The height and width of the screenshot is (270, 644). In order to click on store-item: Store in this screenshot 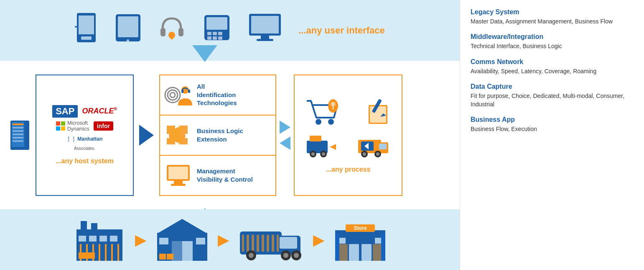, I will do `click(360, 240)`.